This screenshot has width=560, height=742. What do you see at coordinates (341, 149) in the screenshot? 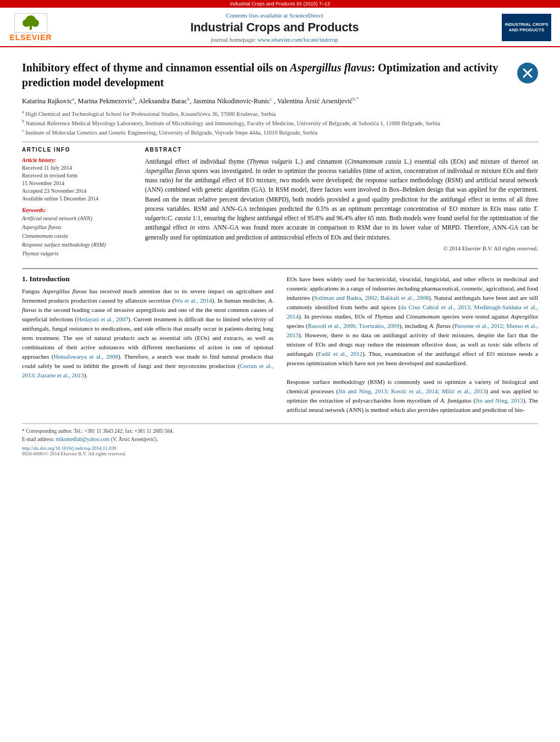
I see `abstract-heading: ABSTRACT` at bounding box center [341, 149].